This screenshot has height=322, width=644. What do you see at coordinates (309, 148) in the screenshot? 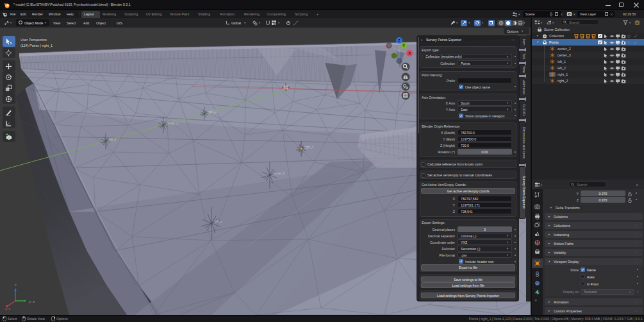
I see `svg-text: right_1` at bounding box center [309, 148].